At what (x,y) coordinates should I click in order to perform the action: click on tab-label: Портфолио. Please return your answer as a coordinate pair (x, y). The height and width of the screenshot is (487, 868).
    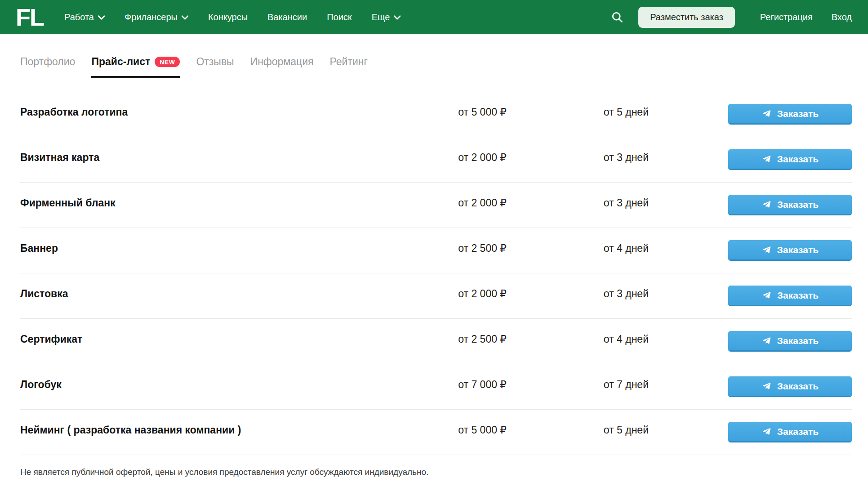
    Looking at the image, I should click on (48, 62).